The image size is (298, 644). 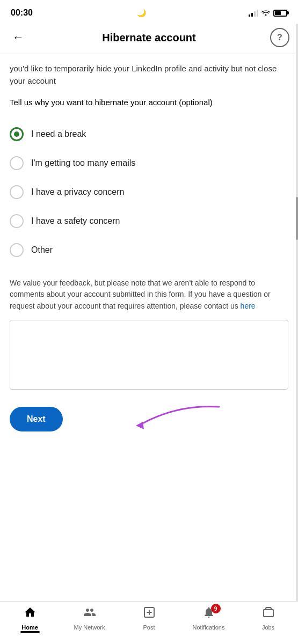 What do you see at coordinates (89, 627) in the screenshot?
I see `nav-label-network: My Network` at bounding box center [89, 627].